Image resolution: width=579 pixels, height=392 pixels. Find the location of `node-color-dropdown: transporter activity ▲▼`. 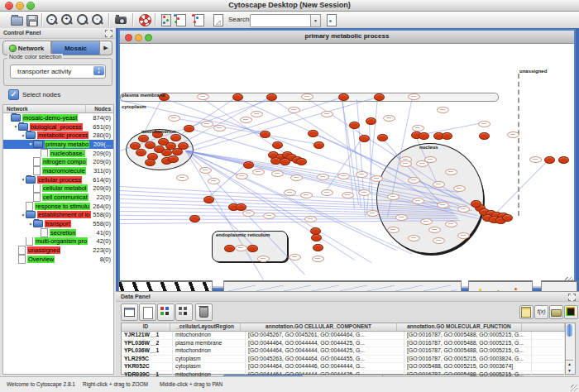

node-color-dropdown: transporter activity ▲▼ is located at coordinates (58, 71).